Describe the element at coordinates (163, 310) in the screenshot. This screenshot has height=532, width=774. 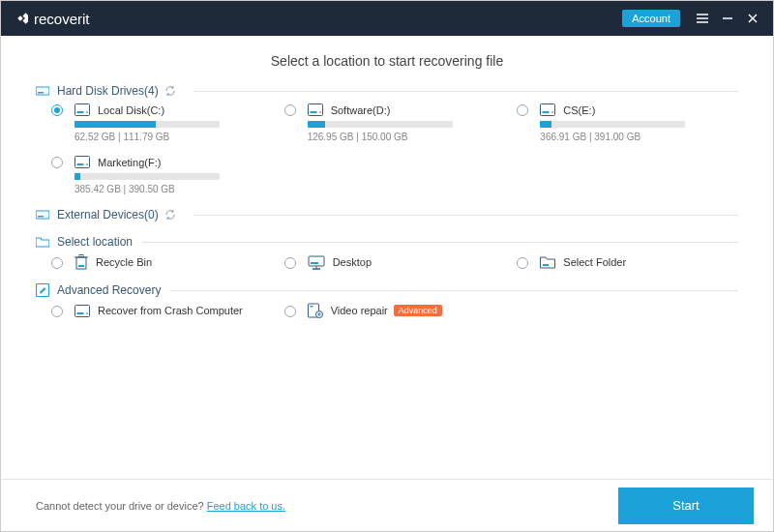
I see `advanced-crash-recovery: Recover from Crash Computer` at that location.